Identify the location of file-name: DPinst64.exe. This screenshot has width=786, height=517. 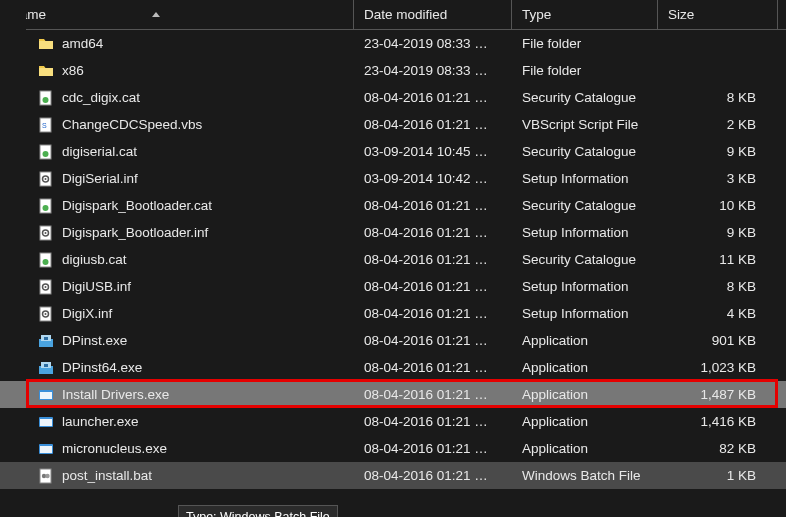
(102, 368).